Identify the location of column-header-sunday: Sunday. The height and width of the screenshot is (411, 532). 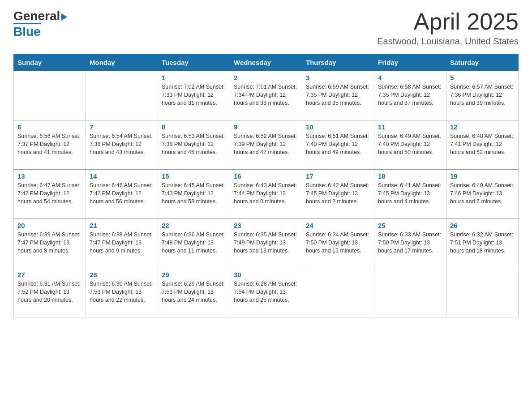
(50, 63).